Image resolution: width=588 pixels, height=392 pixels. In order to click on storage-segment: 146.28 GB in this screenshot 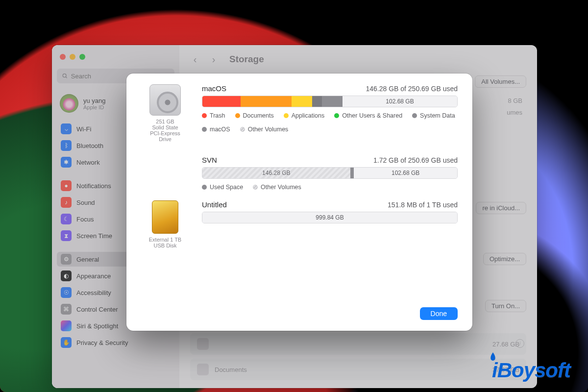, I will do `click(276, 173)`.